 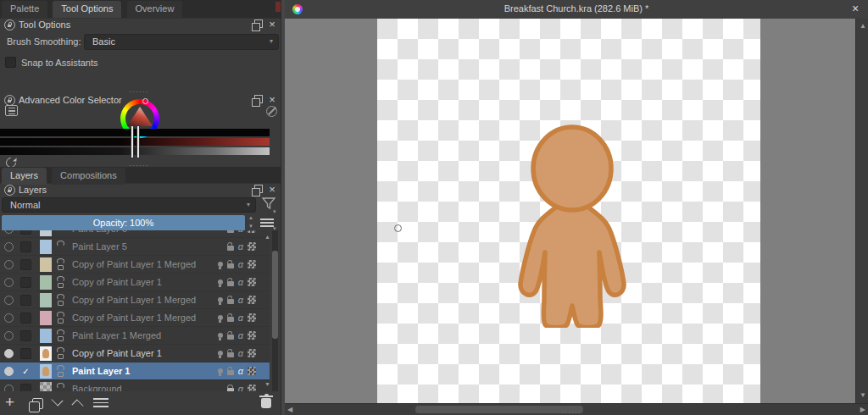 I want to click on selector-settings-icon, so click(x=12, y=110).